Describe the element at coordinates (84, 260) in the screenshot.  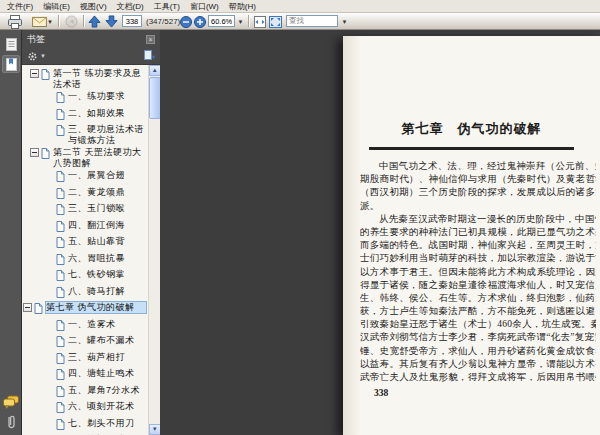
I see `bookmark-item: 六、胃咀抗暴` at that location.